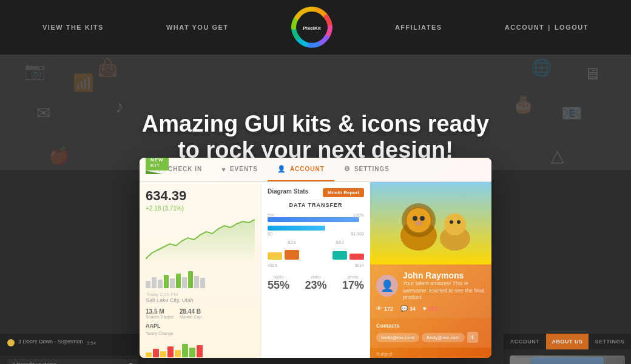  Describe the element at coordinates (558, 155) in the screenshot. I see `doodle-triangle: △` at that location.